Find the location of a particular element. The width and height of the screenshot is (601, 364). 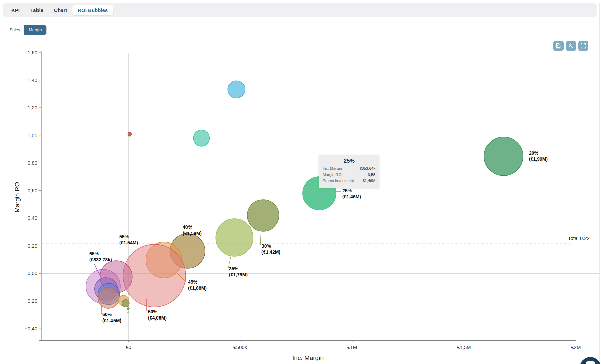

x-tick-label: €0 is located at coordinates (129, 347).